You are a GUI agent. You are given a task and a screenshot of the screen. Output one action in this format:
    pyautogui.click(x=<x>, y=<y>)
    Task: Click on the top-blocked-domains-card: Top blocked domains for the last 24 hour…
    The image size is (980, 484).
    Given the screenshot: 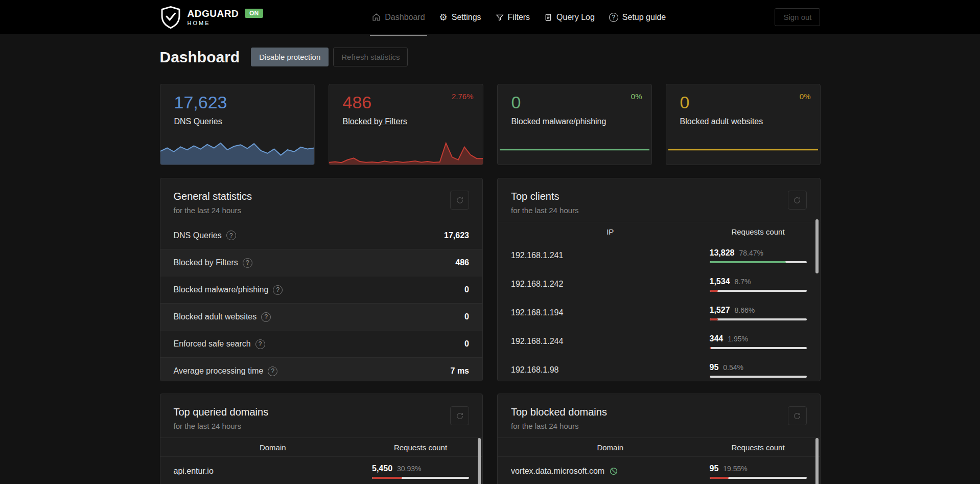 What is the action you would take?
    pyautogui.click(x=659, y=439)
    